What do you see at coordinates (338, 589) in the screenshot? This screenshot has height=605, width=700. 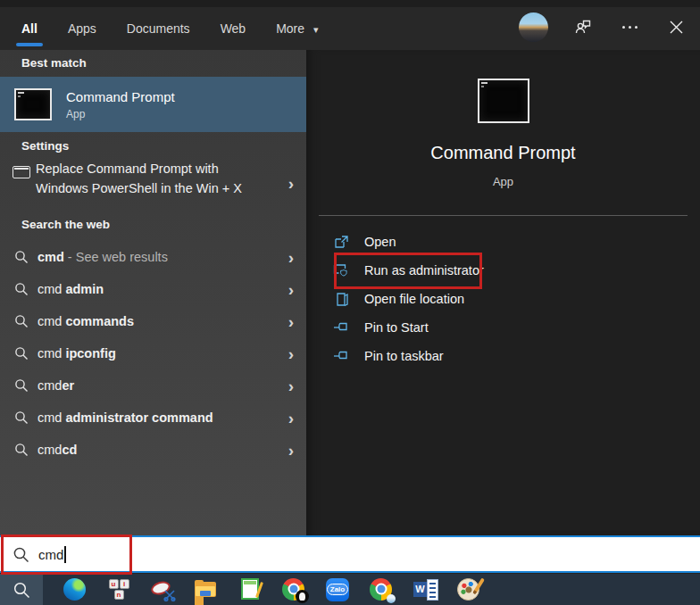 I see `zalo-label: Zalo` at bounding box center [338, 589].